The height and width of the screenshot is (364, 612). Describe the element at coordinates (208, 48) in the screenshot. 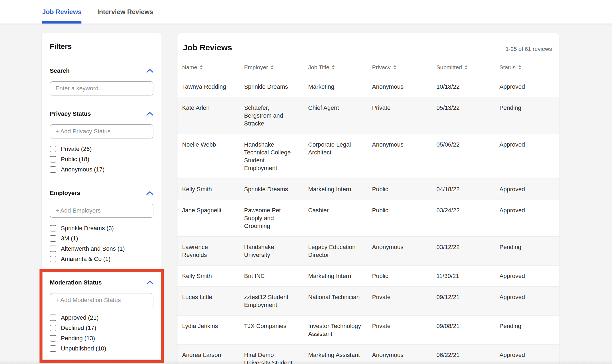

I see `table-title: Job Reviews` at that location.